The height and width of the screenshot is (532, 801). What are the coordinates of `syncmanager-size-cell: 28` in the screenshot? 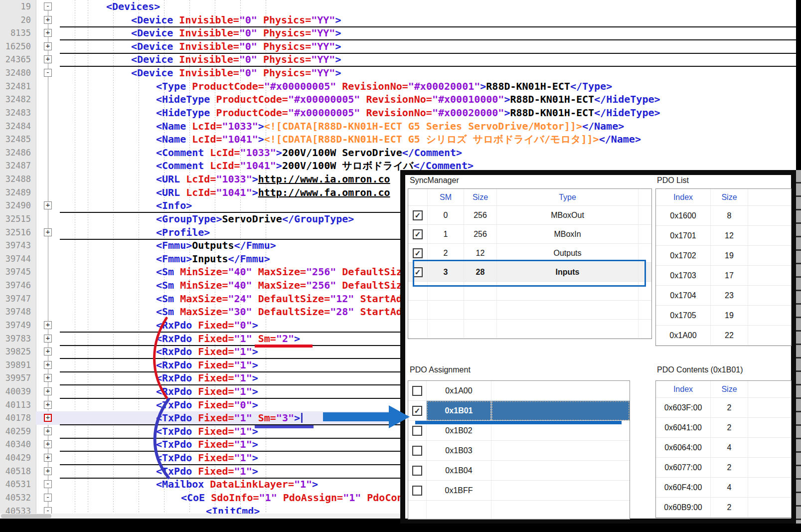 It's located at (481, 272).